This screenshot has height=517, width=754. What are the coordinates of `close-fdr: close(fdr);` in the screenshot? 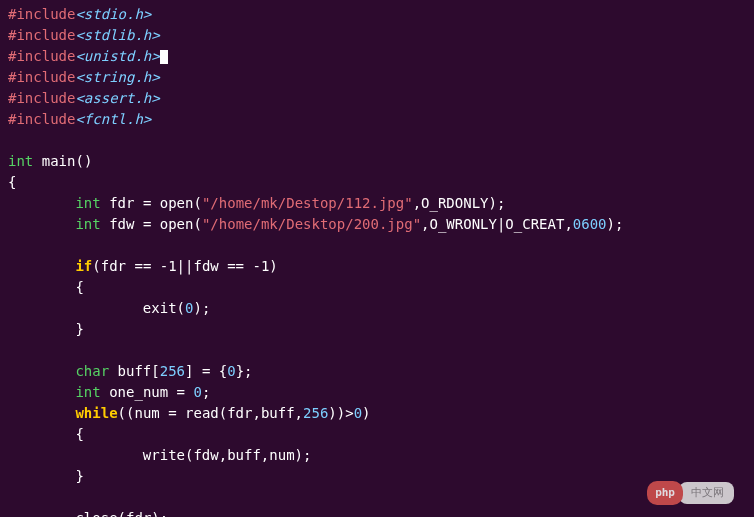 It's located at (377, 512).